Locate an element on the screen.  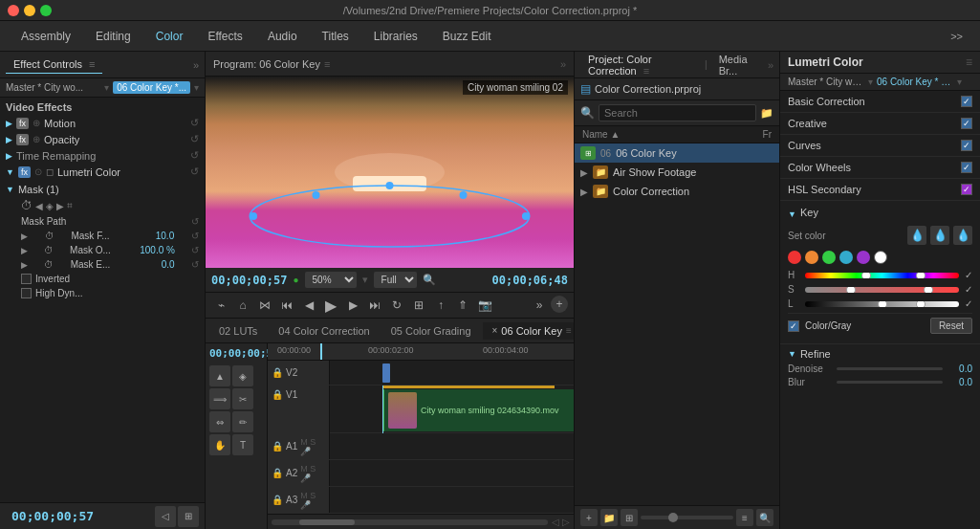
add-btn: + is located at coordinates (559, 304).